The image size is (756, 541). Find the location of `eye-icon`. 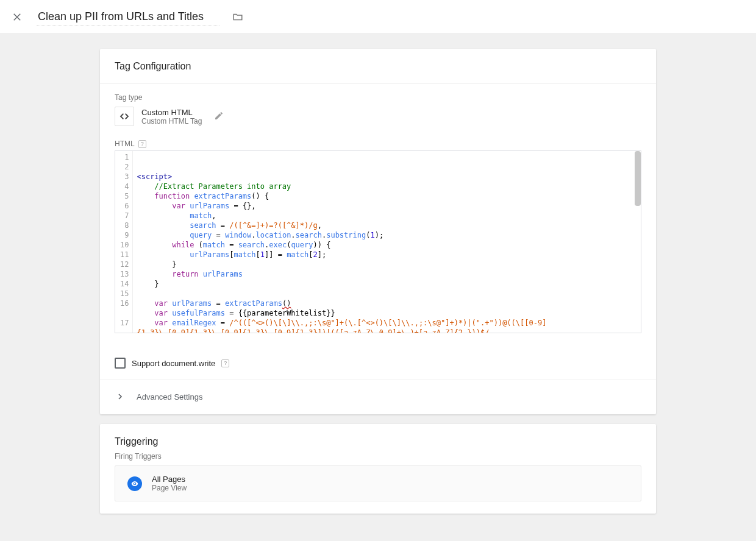

eye-icon is located at coordinates (135, 484).